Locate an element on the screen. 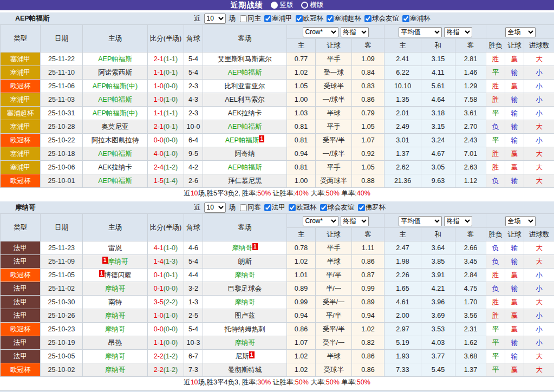 The height and width of the screenshot is (392, 554). home-team-name: 摩纳哥 is located at coordinates (118, 262).